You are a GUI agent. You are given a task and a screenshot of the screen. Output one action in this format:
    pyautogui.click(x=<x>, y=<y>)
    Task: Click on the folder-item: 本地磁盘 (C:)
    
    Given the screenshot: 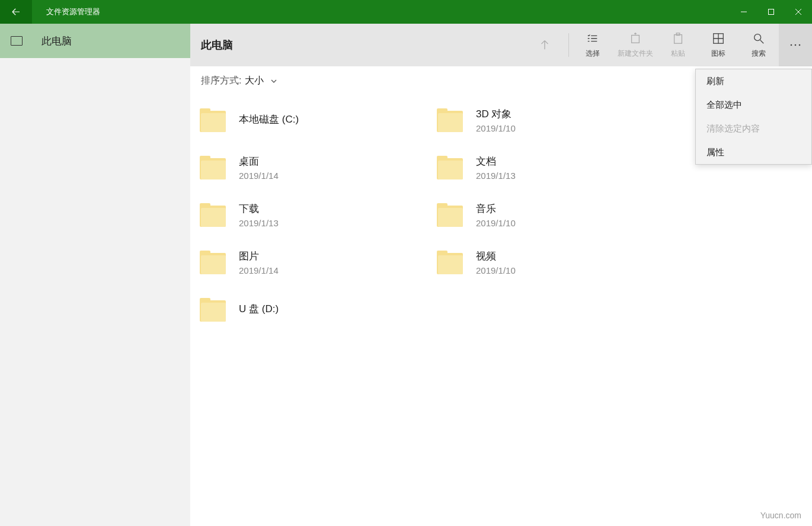 What is the action you would take?
    pyautogui.click(x=314, y=120)
    